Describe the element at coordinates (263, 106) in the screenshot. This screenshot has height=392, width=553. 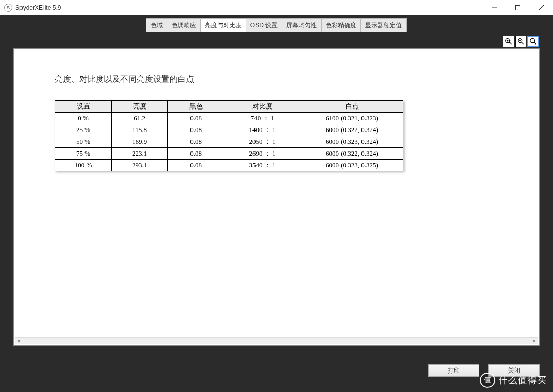
I see `col-contrast: 对比度` at that location.